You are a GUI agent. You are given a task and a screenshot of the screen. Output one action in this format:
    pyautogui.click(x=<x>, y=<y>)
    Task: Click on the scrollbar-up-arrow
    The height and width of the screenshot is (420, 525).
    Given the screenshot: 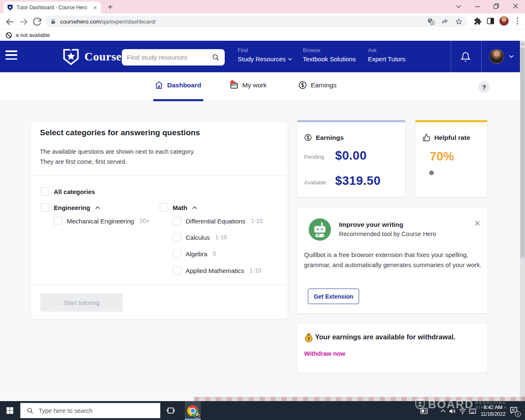 What is the action you would take?
    pyautogui.click(x=522, y=44)
    